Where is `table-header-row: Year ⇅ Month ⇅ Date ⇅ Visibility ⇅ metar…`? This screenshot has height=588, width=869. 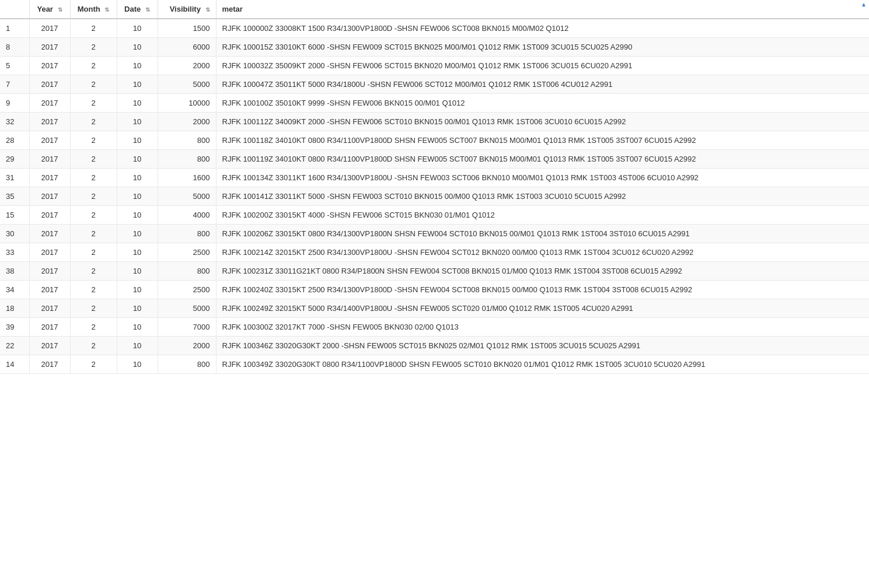
table-header-row: Year ⇅ Month ⇅ Date ⇅ Visibility ⇅ metar… is located at coordinates (434, 9).